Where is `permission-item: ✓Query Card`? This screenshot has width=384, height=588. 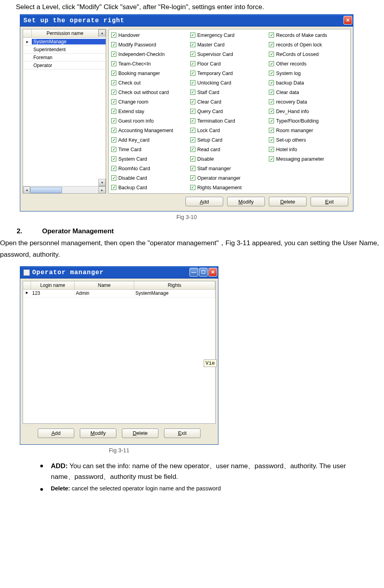 permission-item: ✓Query Card is located at coordinates (230, 111).